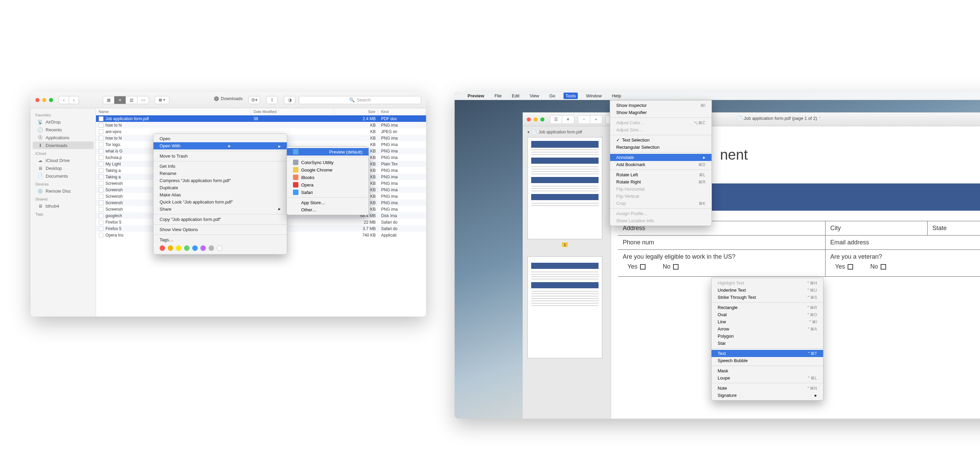  Describe the element at coordinates (515, 96) in the screenshot. I see `menubar-item: Edit` at that location.